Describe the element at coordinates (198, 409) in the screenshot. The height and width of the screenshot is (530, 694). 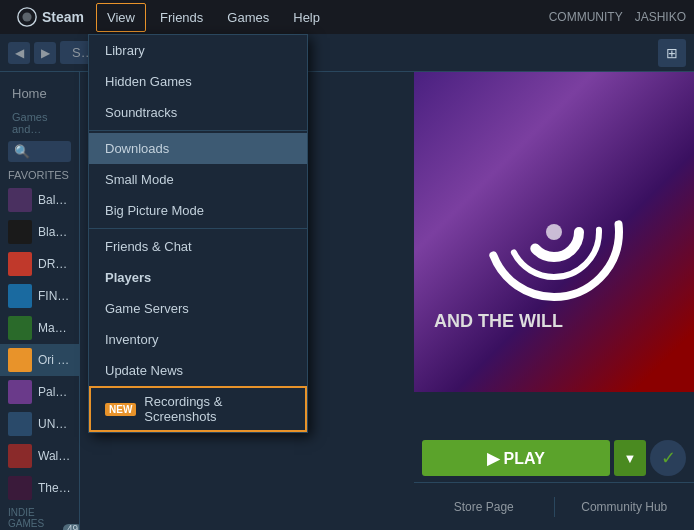
I see `menu-recordings-screenshots: NEW Recordings & Screenshots` at that location.